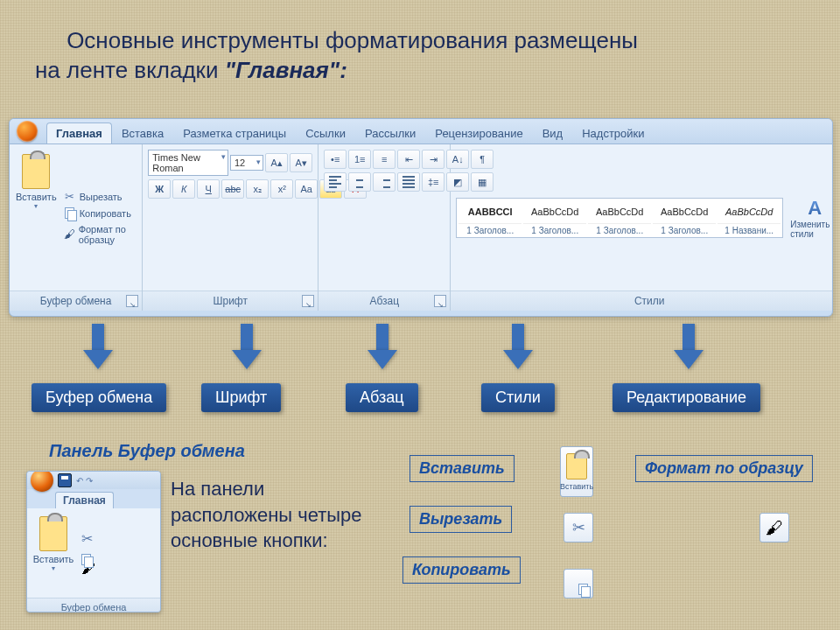 The height and width of the screenshot is (630, 840). I want to click on mini-tabs: Главная, so click(94, 499).